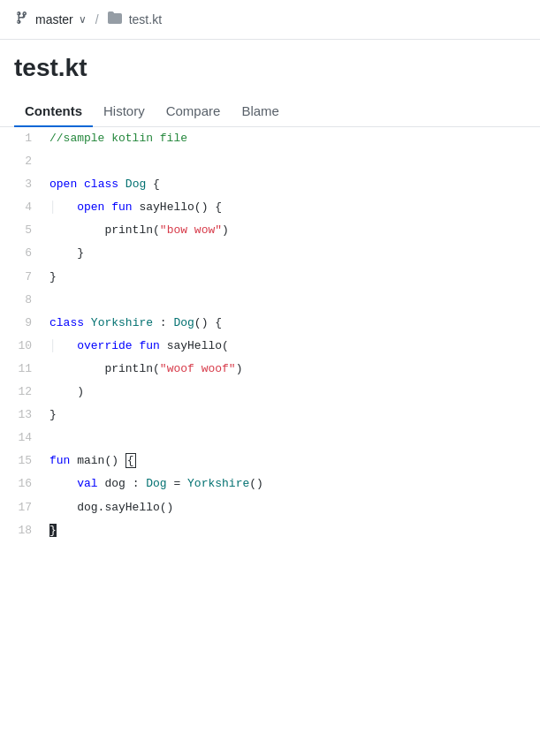 Image resolution: width=540 pixels, height=756 pixels. I want to click on table-row: 15fun main() {, so click(270, 461).